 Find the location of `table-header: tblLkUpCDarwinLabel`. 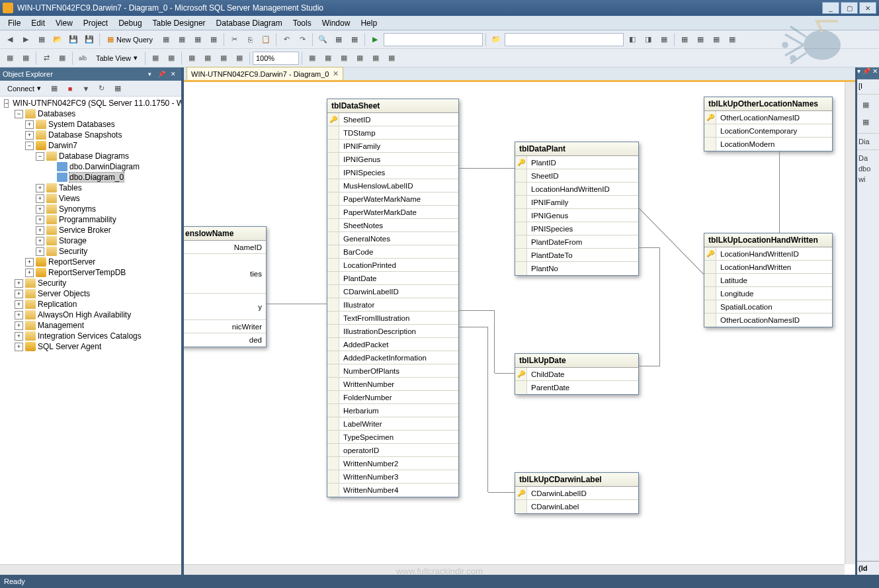

table-header: tblLkUpCDarwinLabel is located at coordinates (577, 480).